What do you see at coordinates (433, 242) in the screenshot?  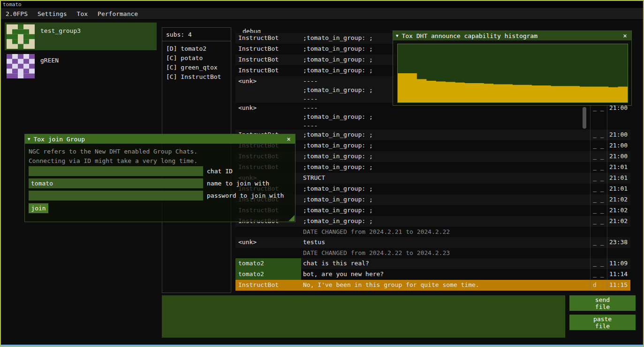 I see `message-row: <unk>testus_ _23:38` at bounding box center [433, 242].